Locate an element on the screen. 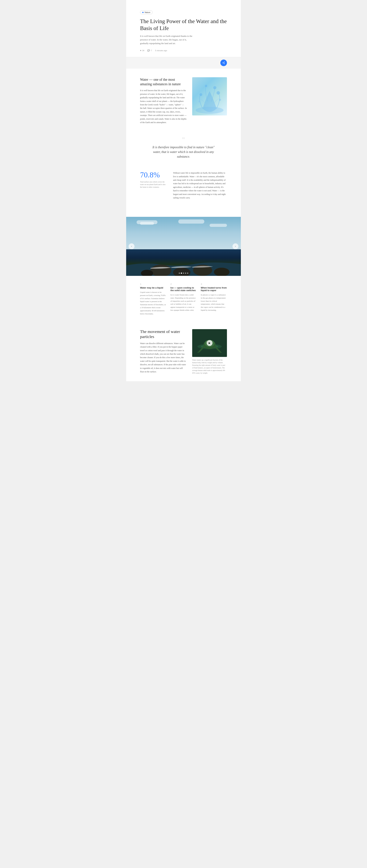  col-number-1: 1 is located at coordinates (153, 284).